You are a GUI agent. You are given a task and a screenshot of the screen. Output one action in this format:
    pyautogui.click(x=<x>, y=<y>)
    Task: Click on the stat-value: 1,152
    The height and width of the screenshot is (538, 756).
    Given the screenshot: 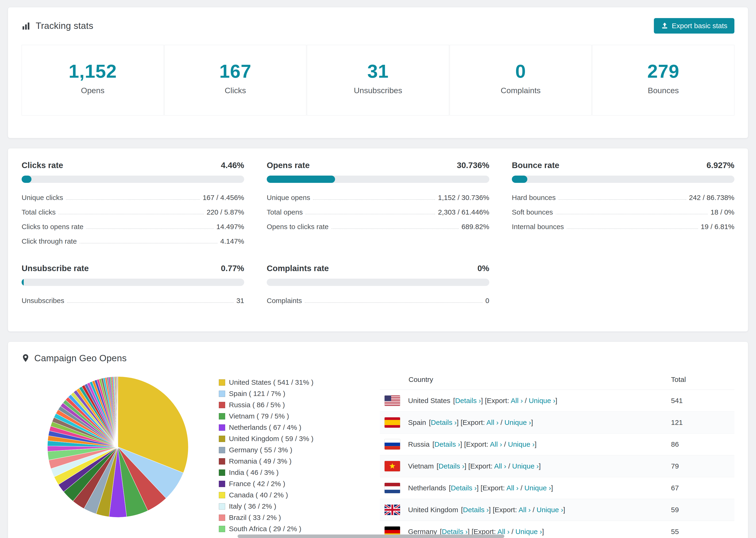 What is the action you would take?
    pyautogui.click(x=93, y=72)
    